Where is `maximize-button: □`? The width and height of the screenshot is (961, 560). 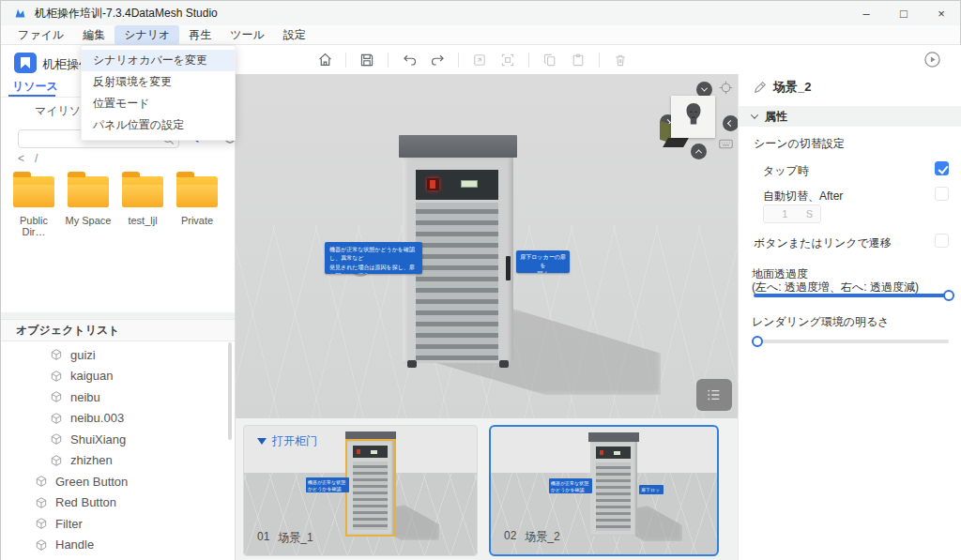 maximize-button: □ is located at coordinates (904, 13).